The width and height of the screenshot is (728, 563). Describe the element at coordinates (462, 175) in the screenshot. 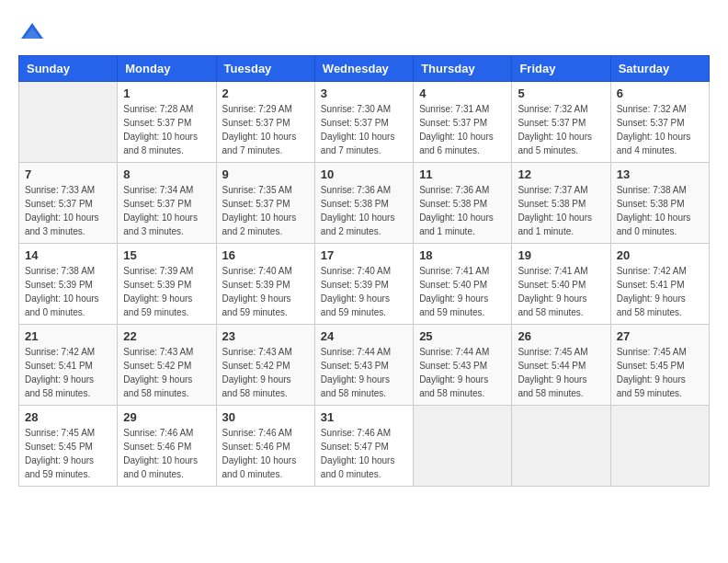

I see `day-number: 11` at that location.